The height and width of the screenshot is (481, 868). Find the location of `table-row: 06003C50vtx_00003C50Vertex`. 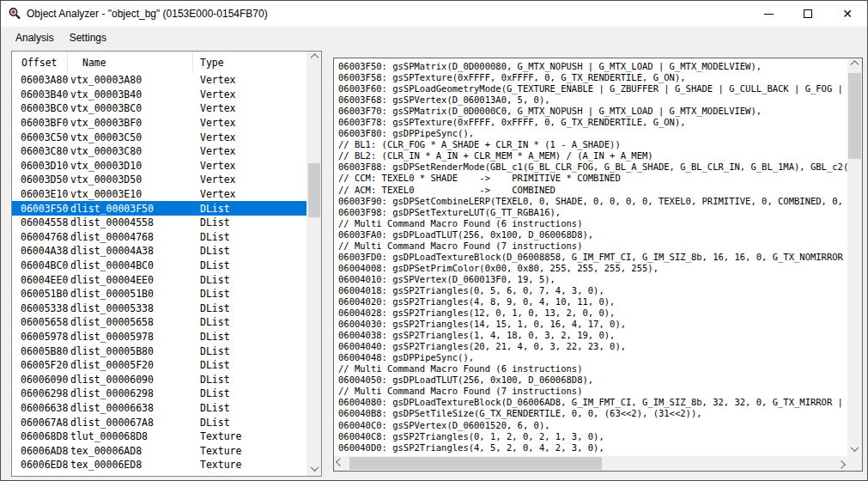

table-row: 06003C50vtx_00003C50Vertex is located at coordinates (160, 137).